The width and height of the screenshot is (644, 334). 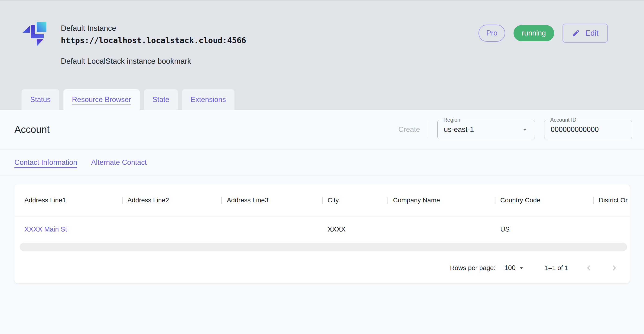 What do you see at coordinates (322, 130) in the screenshot?
I see `resource-toolbar: Account Create Region us-east-1 Account …` at bounding box center [322, 130].